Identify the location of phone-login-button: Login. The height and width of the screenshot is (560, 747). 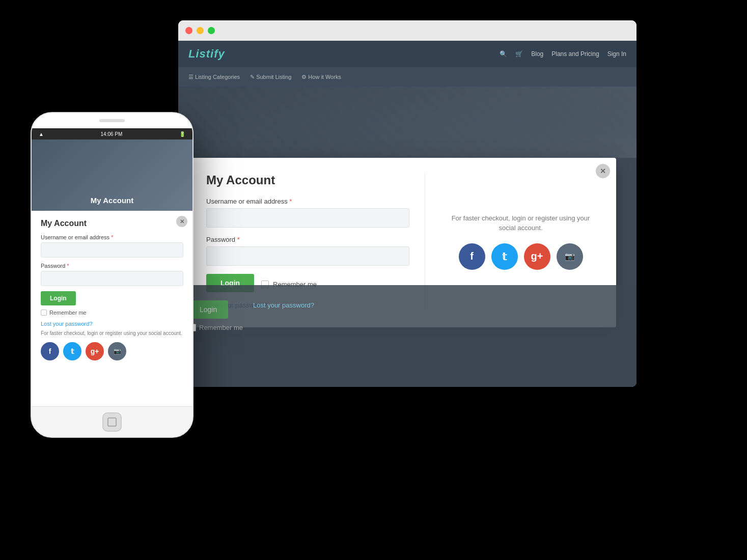
(58, 298).